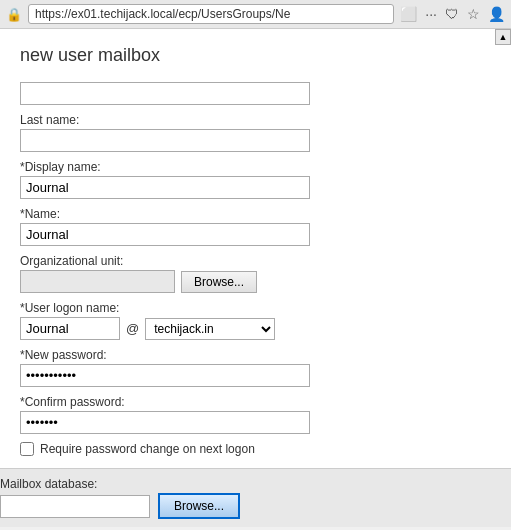  I want to click on display-name-group: *Display name:, so click(256, 180).